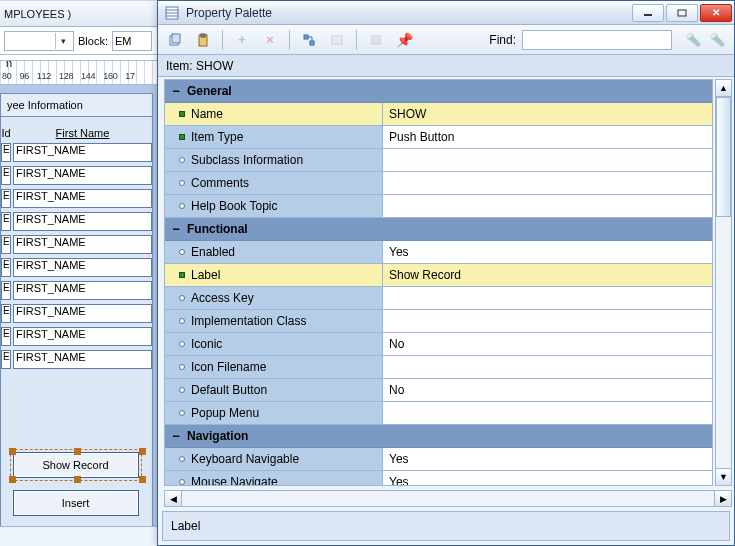 The height and width of the screenshot is (546, 735). What do you see at coordinates (438, 460) in the screenshot?
I see `property-row-kbd_nav: Keyboard NavigableYes` at bounding box center [438, 460].